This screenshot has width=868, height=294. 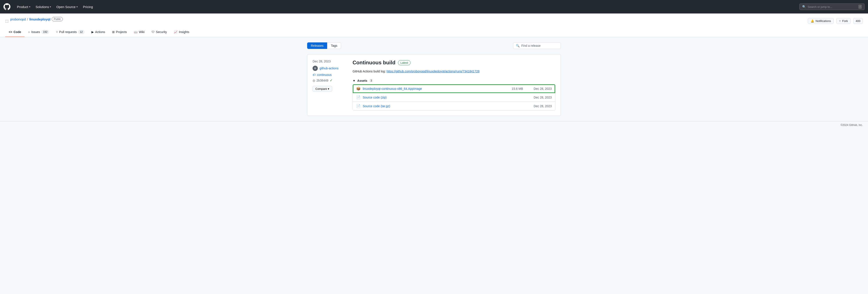 What do you see at coordinates (321, 89) in the screenshot?
I see `compare-label: Compare` at bounding box center [321, 89].